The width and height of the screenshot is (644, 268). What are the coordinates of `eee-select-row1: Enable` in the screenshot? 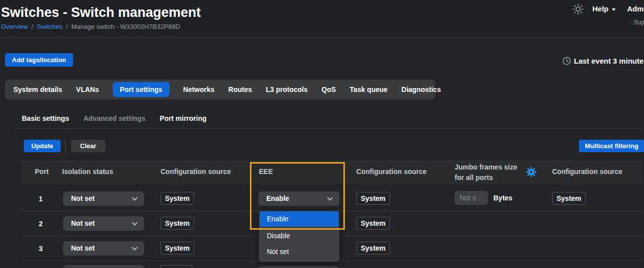 It's located at (299, 199).